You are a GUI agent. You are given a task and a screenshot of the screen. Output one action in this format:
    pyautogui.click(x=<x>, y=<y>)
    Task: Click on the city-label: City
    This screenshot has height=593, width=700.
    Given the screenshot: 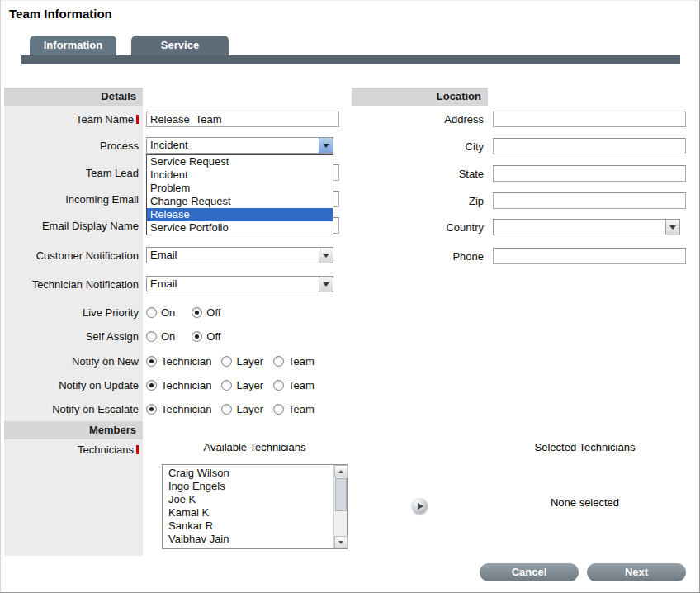 What is the action you would take?
    pyautogui.click(x=418, y=146)
    